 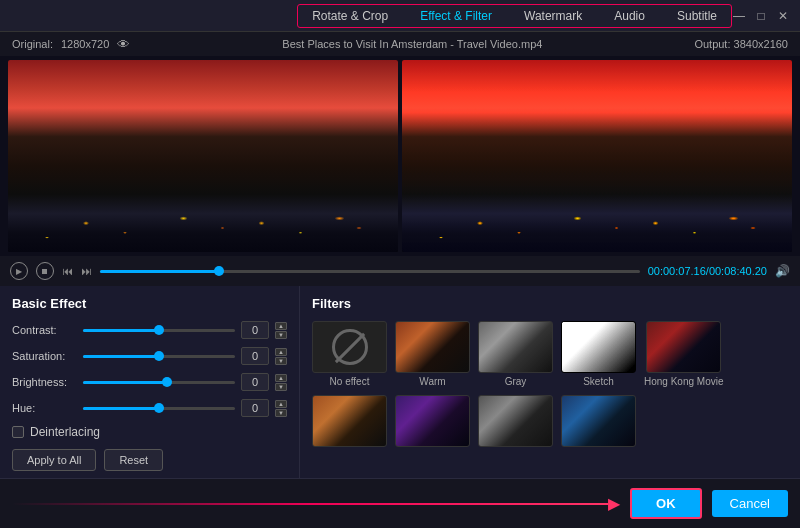 What do you see at coordinates (750, 504) in the screenshot?
I see `cancel-button: Cancel` at bounding box center [750, 504].